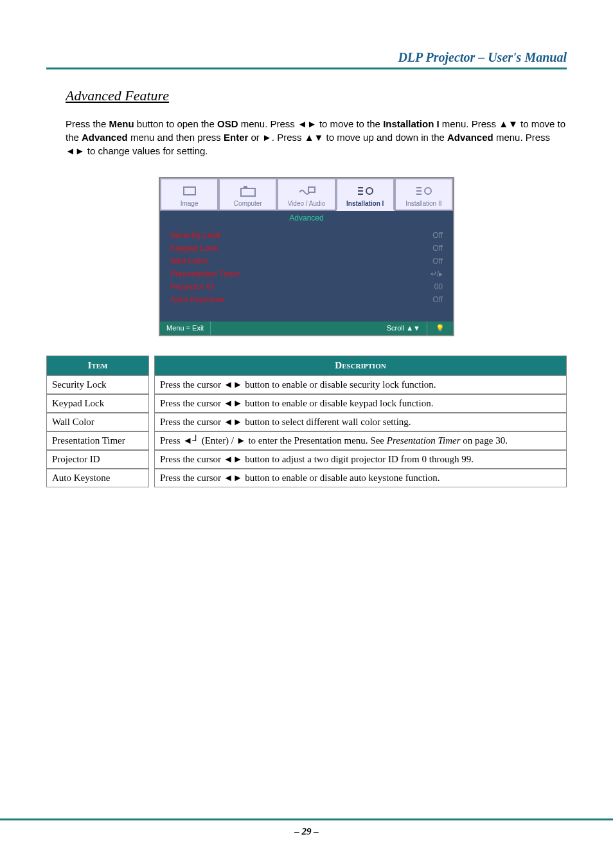  I want to click on table-row: Projector IDPress the cursor ◄► button t…, so click(306, 459).